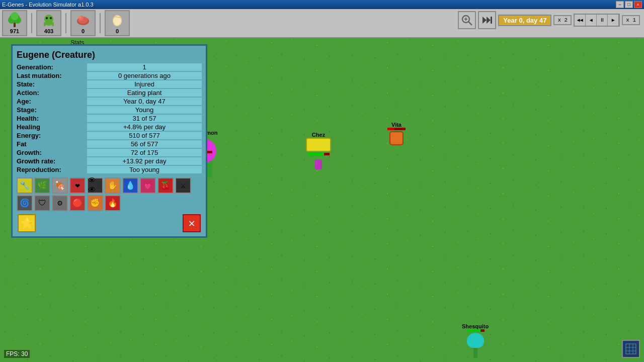 The image size is (644, 362). I want to click on playback-controls: ◀◀ ◀ ⏸ ▶, so click(597, 20).